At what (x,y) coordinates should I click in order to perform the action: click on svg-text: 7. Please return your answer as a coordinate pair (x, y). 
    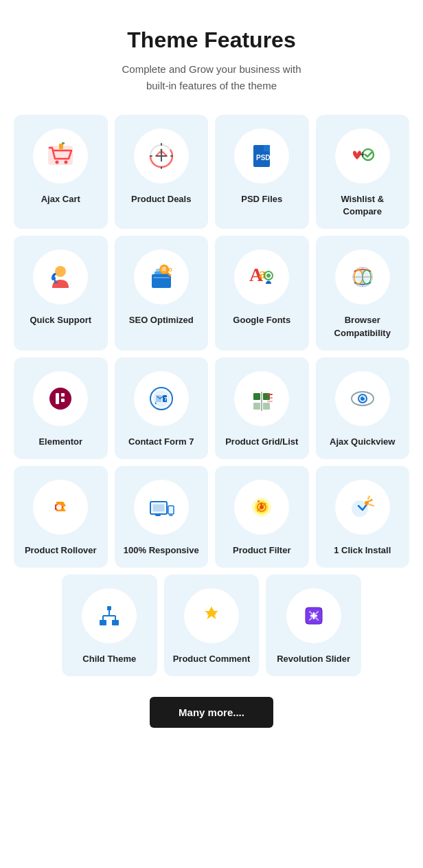
    Looking at the image, I should click on (166, 399).